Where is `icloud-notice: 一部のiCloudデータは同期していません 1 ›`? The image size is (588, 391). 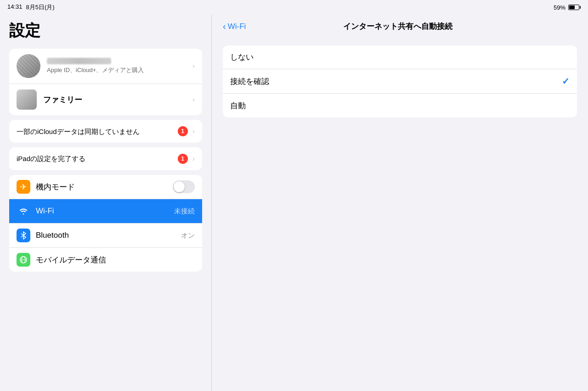
icloud-notice: 一部のiCloudデータは同期していません 1 › is located at coordinates (106, 131).